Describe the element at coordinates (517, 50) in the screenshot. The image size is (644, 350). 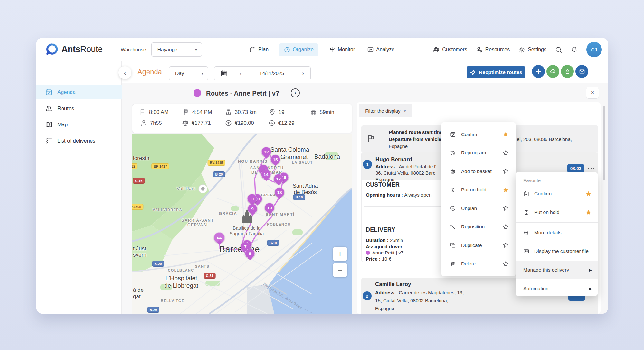
I see `navbar-right: Customers Resources Settings CJ` at that location.